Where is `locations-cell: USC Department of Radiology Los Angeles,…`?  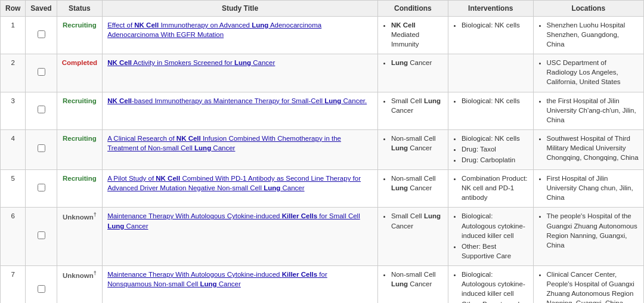 locations-cell: USC Department of Radiology Los Angeles,… is located at coordinates (588, 73).